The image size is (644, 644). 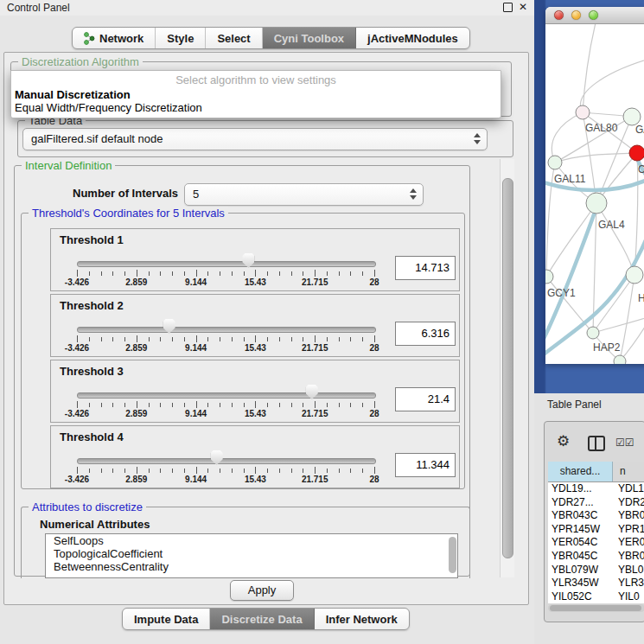 What do you see at coordinates (92, 306) in the screenshot?
I see `threshold-2-label: Threshold 2` at bounding box center [92, 306].